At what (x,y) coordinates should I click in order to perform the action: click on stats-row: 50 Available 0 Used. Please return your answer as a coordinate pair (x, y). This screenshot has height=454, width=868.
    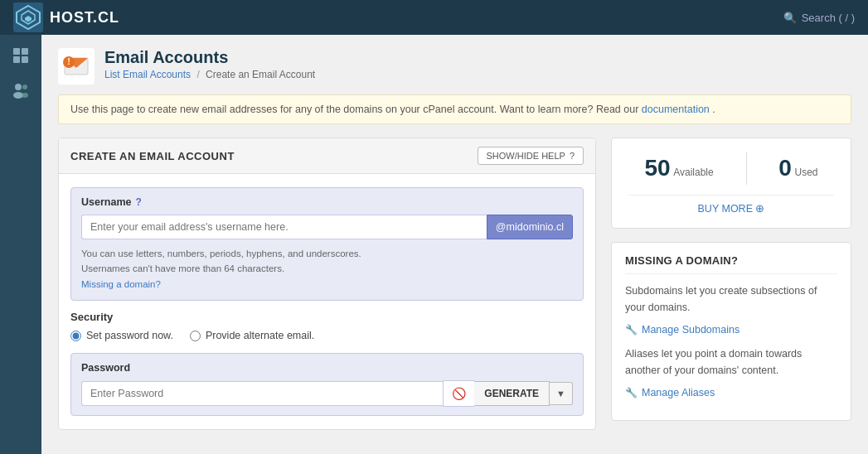
    Looking at the image, I should click on (731, 168).